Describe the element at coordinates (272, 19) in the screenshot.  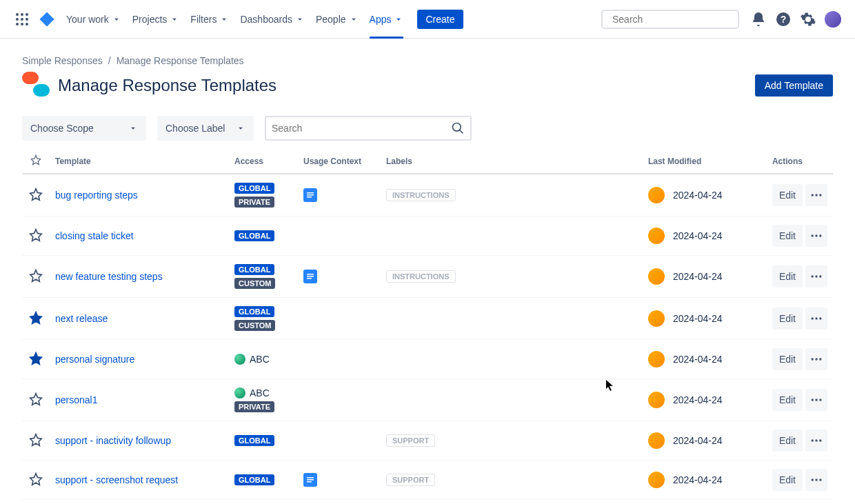
I see `nav-item-dashboards: Dashboards` at that location.